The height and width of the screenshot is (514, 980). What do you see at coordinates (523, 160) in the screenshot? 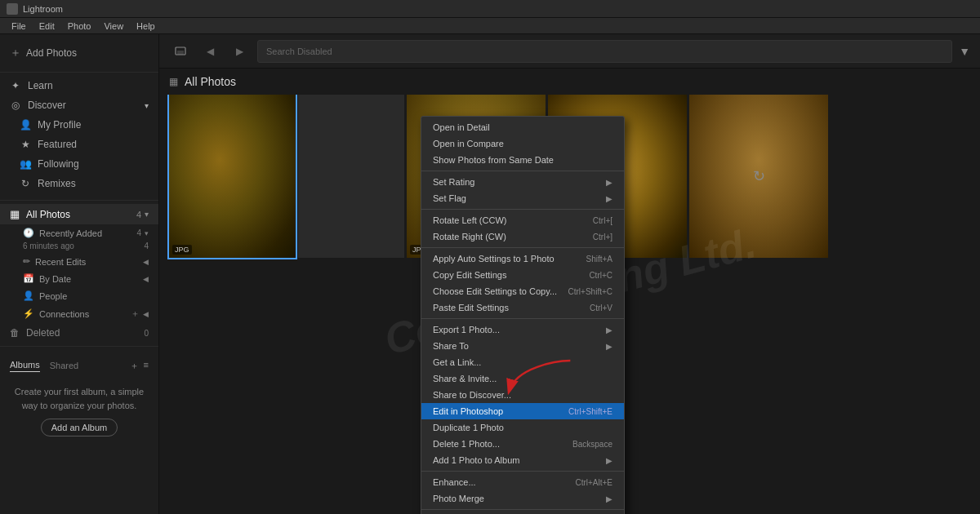
I see `cm-show-same-date: Show Photos from Same Date` at bounding box center [523, 160].